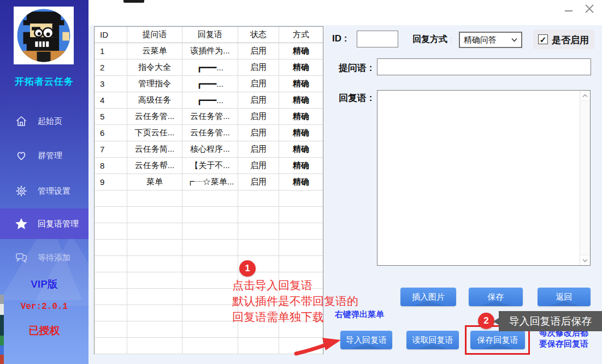  Describe the element at coordinates (44, 224) in the screenshot. I see `sidebar-item-reply-management: 回复语管理` at that location.